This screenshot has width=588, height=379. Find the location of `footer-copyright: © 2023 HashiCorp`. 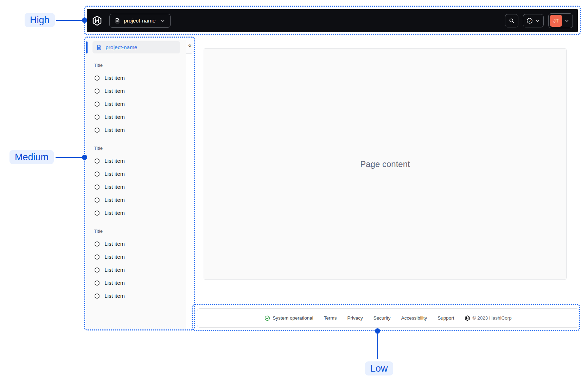

footer-copyright: © 2023 HashiCorp is located at coordinates (488, 318).